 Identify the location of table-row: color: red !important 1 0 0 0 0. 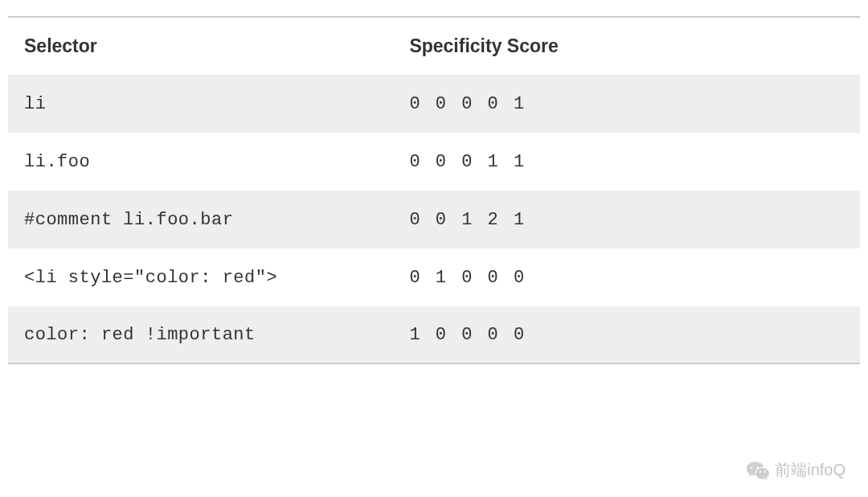
(434, 335).